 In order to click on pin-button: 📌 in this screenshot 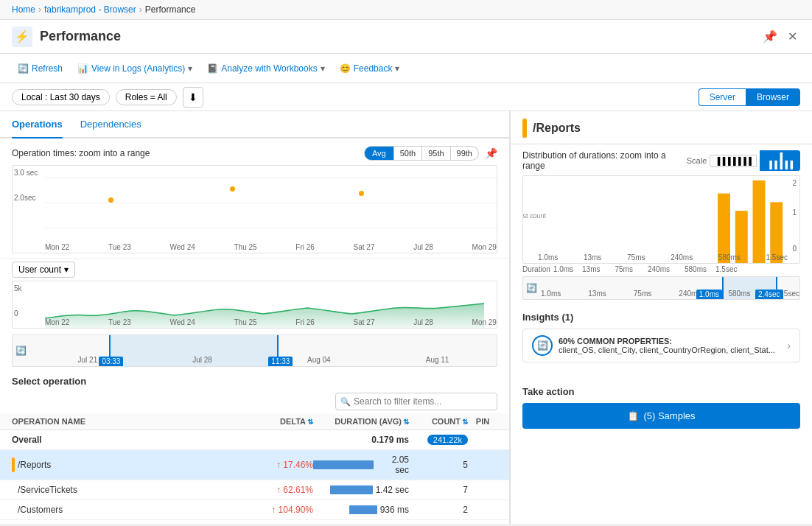, I will do `click(770, 37)`.